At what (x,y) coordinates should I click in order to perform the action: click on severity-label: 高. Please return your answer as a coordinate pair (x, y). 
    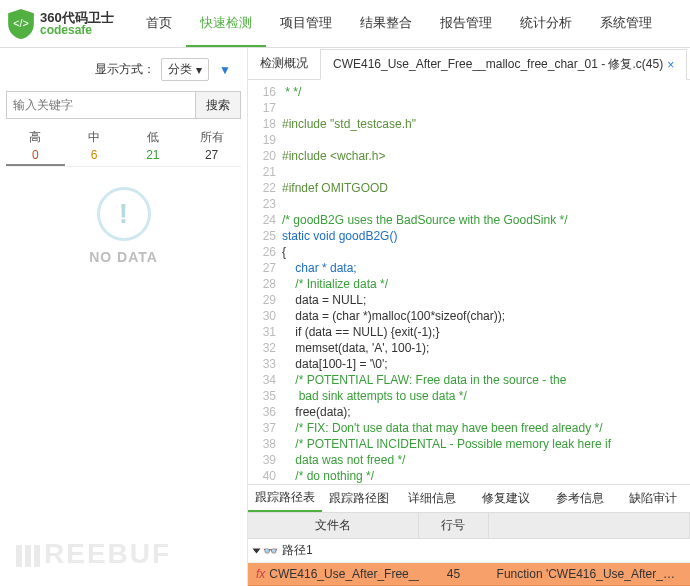
    Looking at the image, I should click on (36, 138).